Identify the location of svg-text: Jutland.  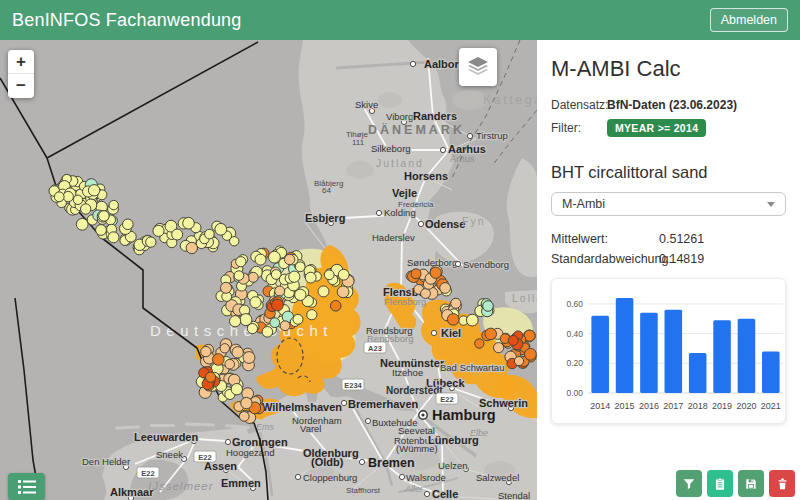
(400, 163).